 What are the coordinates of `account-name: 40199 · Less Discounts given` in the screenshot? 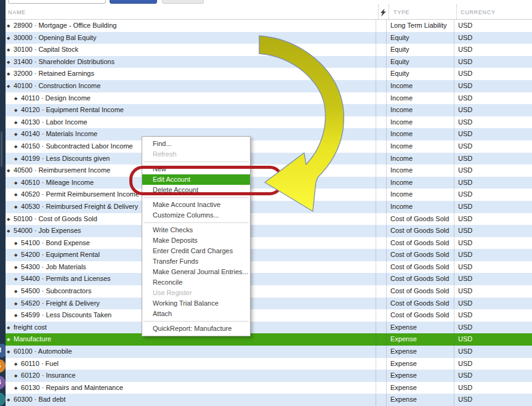 It's located at (64, 158).